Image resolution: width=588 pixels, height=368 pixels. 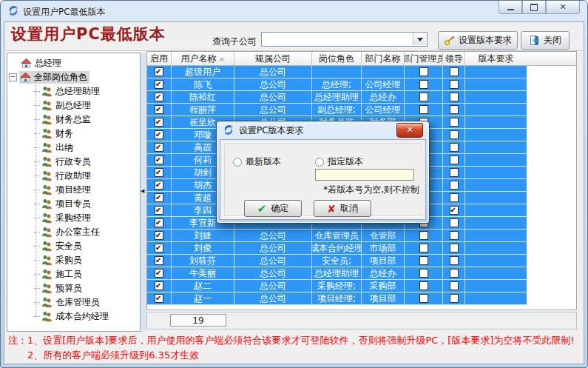 I want to click on radio-latest-version: 最新版本, so click(x=257, y=161).